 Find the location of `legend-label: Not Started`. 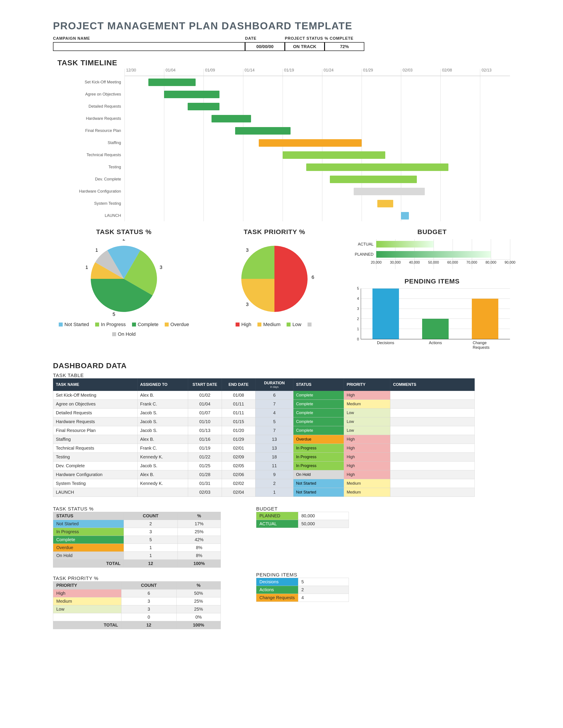

legend-label: Not Started is located at coordinates (77, 325).